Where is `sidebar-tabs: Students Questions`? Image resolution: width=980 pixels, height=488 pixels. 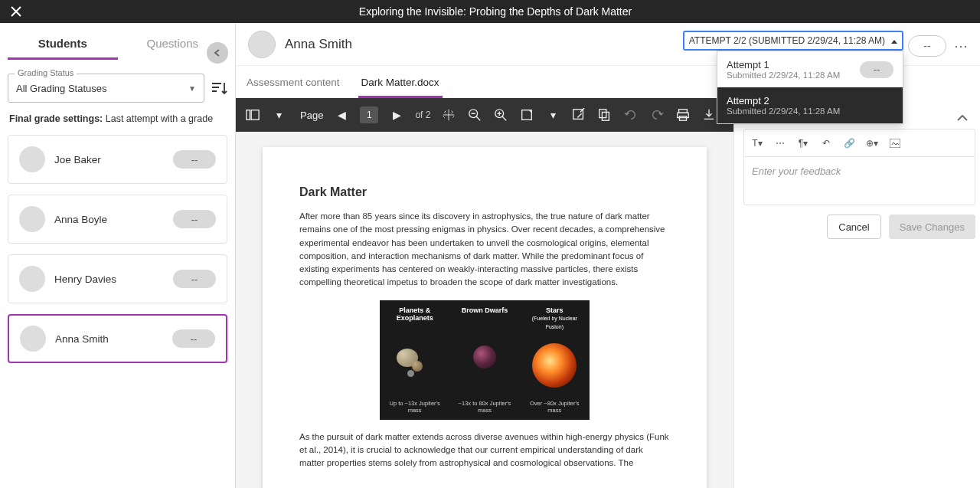 sidebar-tabs: Students Questions is located at coordinates (118, 44).